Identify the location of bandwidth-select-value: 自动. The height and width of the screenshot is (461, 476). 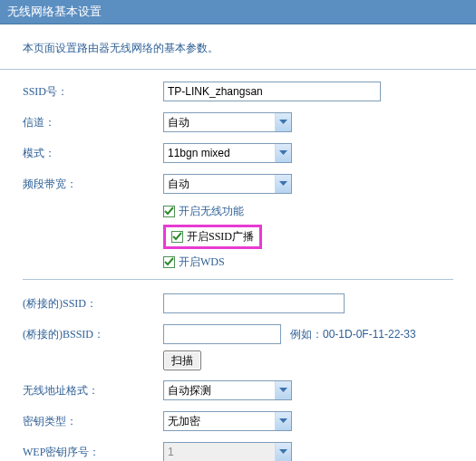
(219, 184).